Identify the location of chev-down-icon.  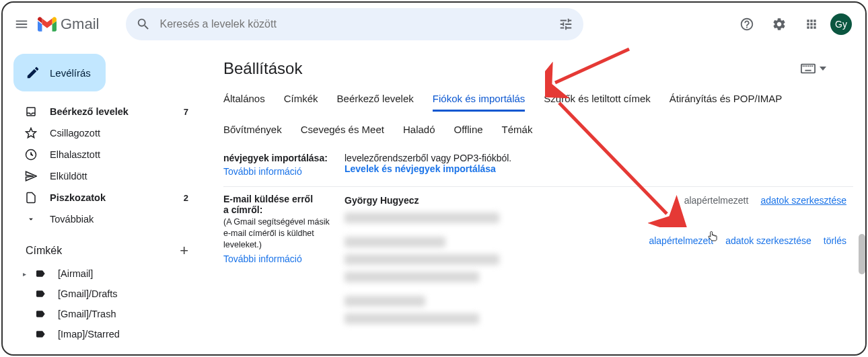
(31, 219).